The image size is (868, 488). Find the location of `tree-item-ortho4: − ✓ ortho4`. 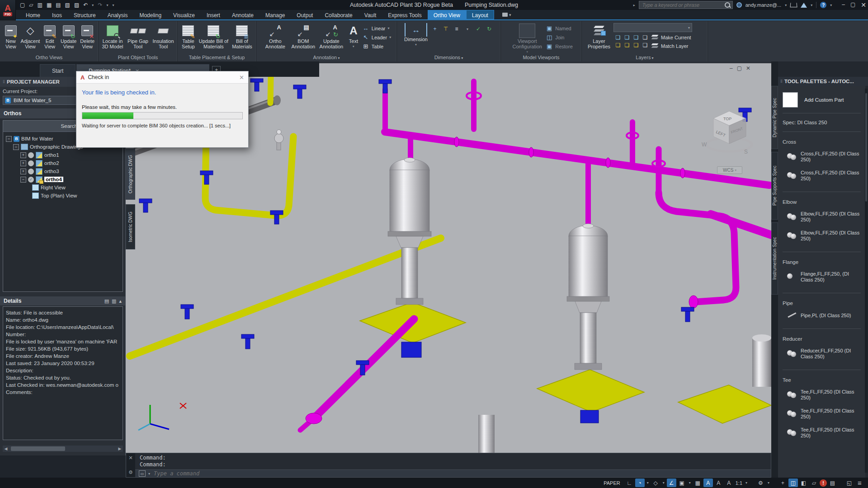

tree-item-ortho4: − ✓ ortho4 is located at coordinates (63, 179).